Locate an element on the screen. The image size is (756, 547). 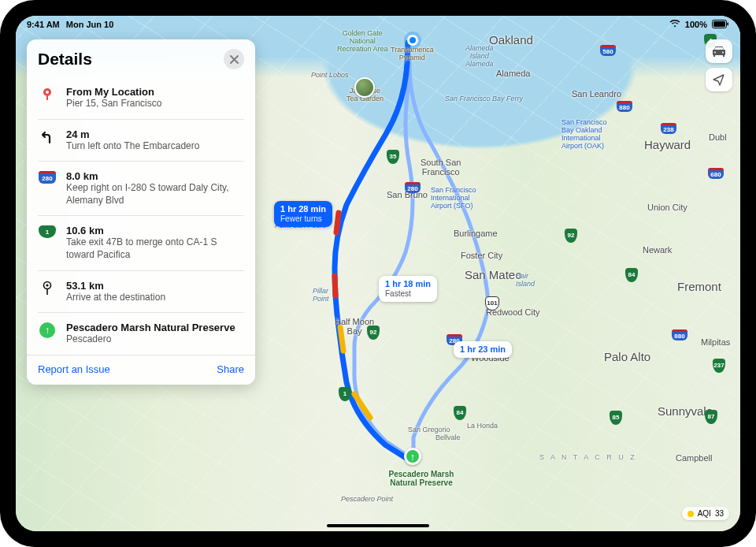
close-icon is located at coordinates (235, 60).